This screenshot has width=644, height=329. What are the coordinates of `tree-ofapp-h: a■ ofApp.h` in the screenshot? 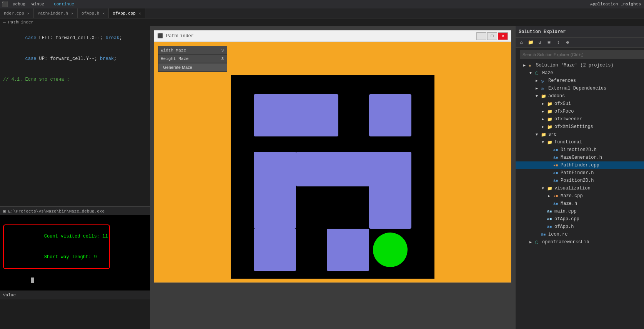 It's located at (580, 227).